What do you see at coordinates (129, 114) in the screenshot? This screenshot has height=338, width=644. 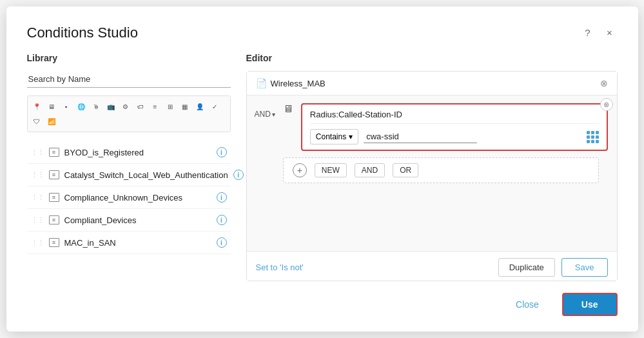 I see `filter-toolbar: 📍 🖥 ▪ 🌐 🖱 📺 ⚙ 🏷 ≡ ⊞ ▦ 👤 ✓ 🛡 📶` at bounding box center [129, 114].